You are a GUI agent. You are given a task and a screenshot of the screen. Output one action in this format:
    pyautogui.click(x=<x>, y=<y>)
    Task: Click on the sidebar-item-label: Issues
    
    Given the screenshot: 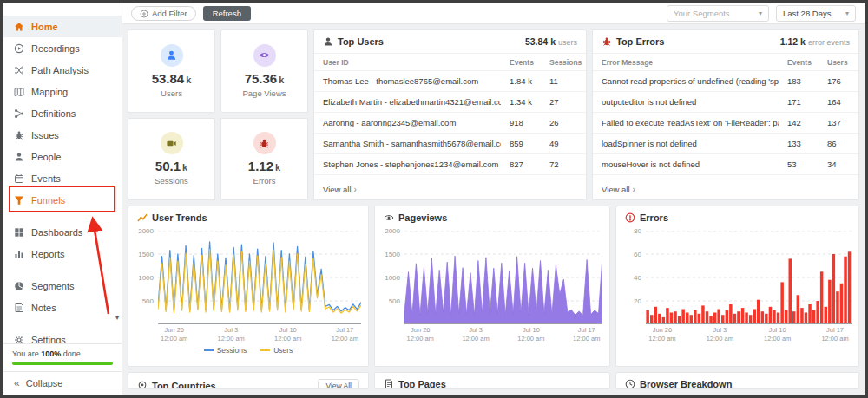 What is the action you would take?
    pyautogui.click(x=45, y=135)
    